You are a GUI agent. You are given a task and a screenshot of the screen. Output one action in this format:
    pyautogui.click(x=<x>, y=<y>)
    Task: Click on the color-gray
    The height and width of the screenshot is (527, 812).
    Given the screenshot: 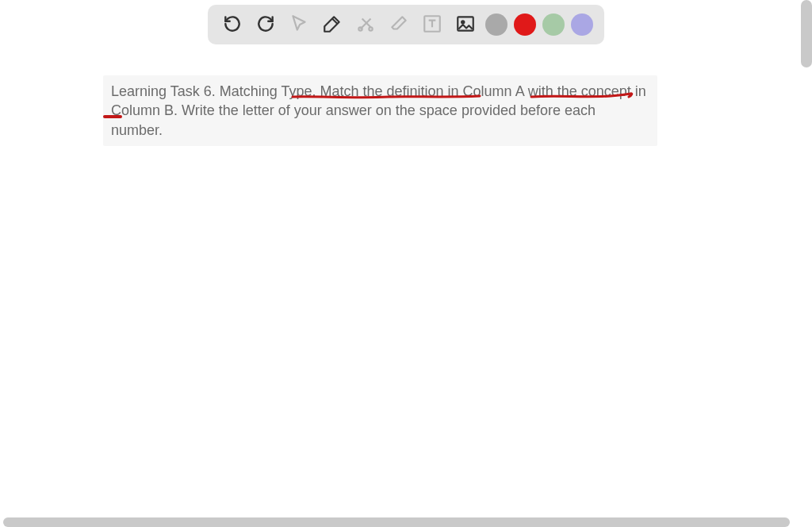 What is the action you would take?
    pyautogui.click(x=496, y=25)
    